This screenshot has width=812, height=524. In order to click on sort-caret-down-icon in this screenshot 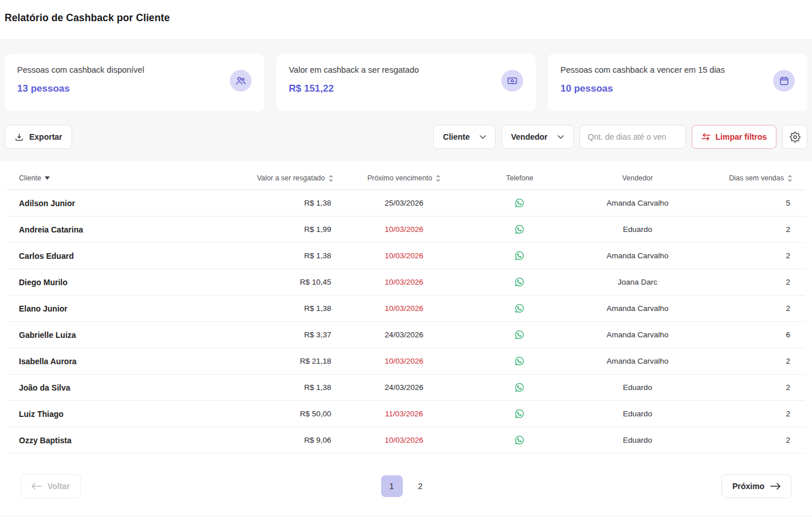, I will do `click(47, 178)`.